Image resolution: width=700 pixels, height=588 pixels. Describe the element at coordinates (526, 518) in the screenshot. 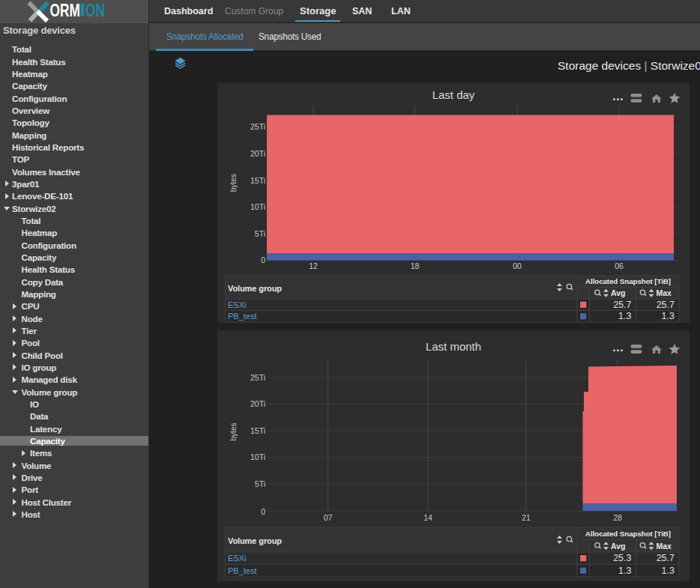

I see `svg-text: 21` at that location.